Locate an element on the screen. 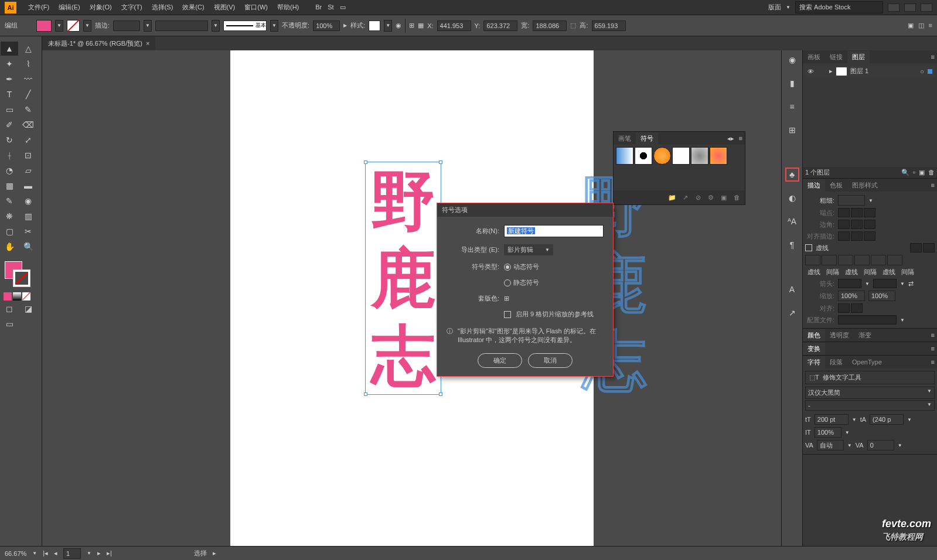  minimize-button is located at coordinates (894, 8).